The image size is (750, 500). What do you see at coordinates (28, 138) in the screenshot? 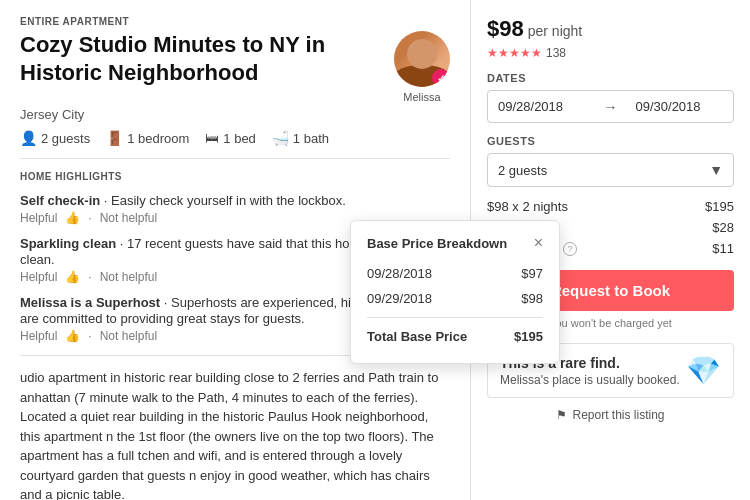
I see `guests-icon: 👤` at bounding box center [28, 138].